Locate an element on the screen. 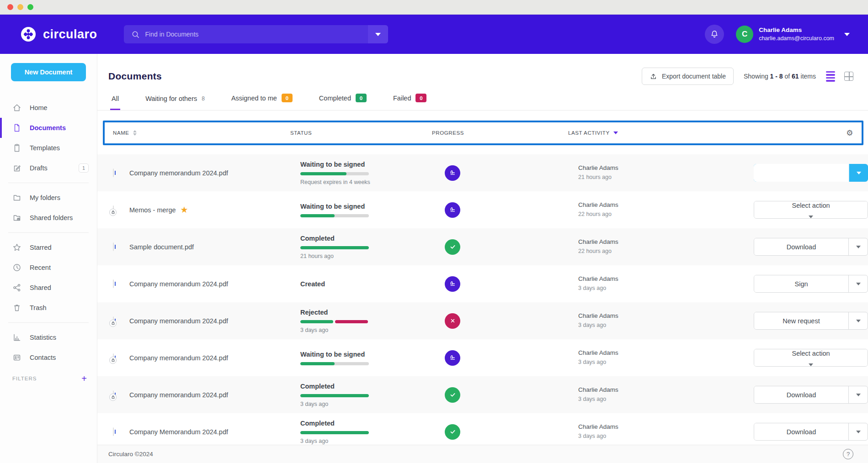  document-tabs: All Waiting for others8 Assigned to me0 … is located at coordinates (483, 99).